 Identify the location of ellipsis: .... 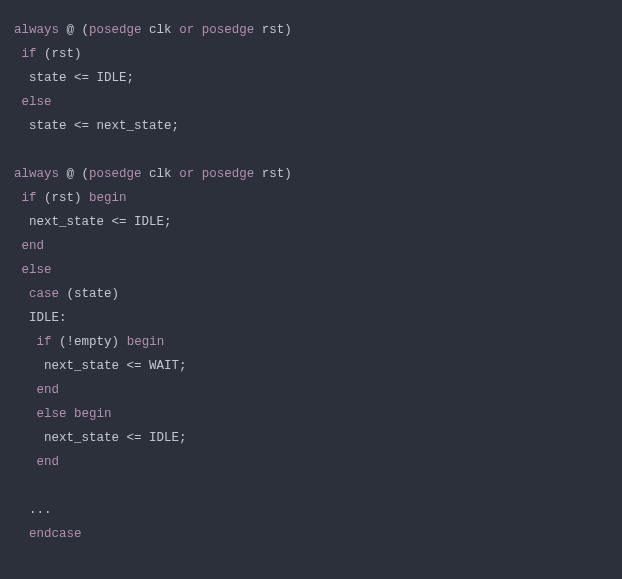
(40, 510).